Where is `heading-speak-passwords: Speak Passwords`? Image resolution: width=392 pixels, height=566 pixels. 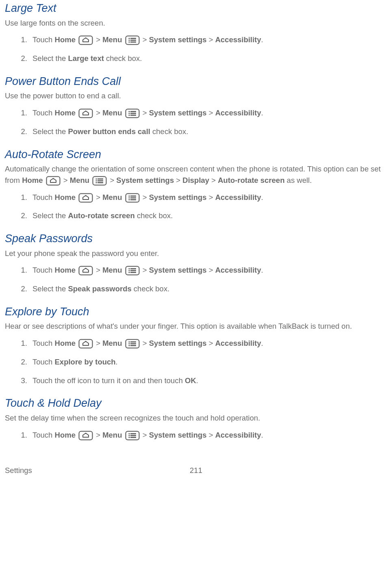
heading-speak-passwords: Speak Passwords is located at coordinates (196, 239).